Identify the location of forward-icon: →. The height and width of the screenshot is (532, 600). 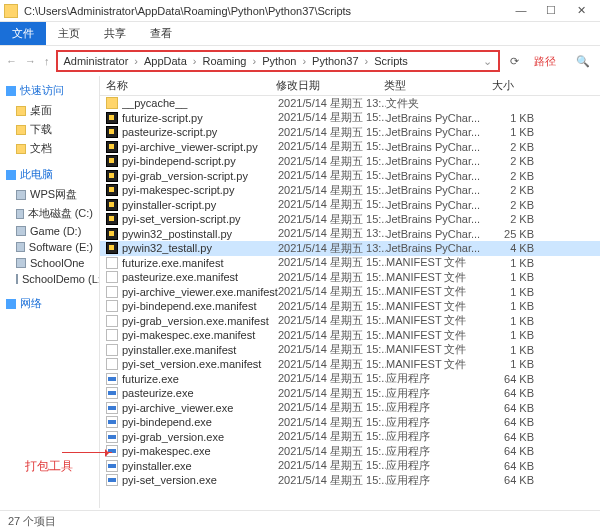
(30, 61).